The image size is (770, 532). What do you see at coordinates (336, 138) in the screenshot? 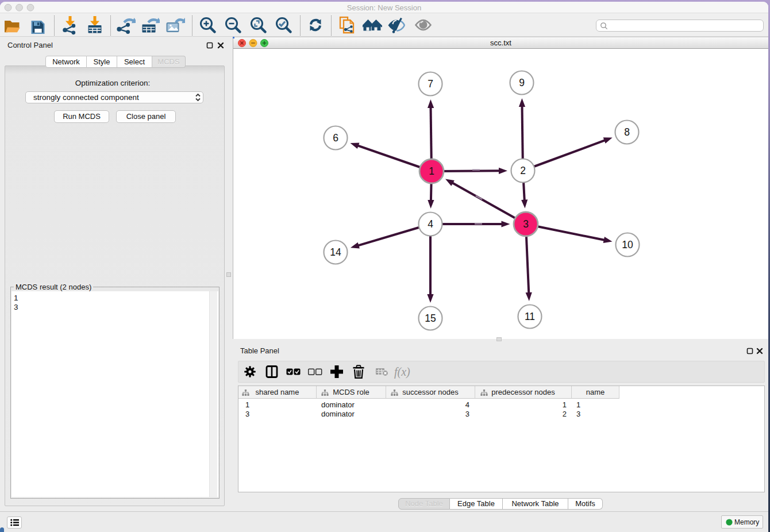
I see `svg-text: 6` at bounding box center [336, 138].